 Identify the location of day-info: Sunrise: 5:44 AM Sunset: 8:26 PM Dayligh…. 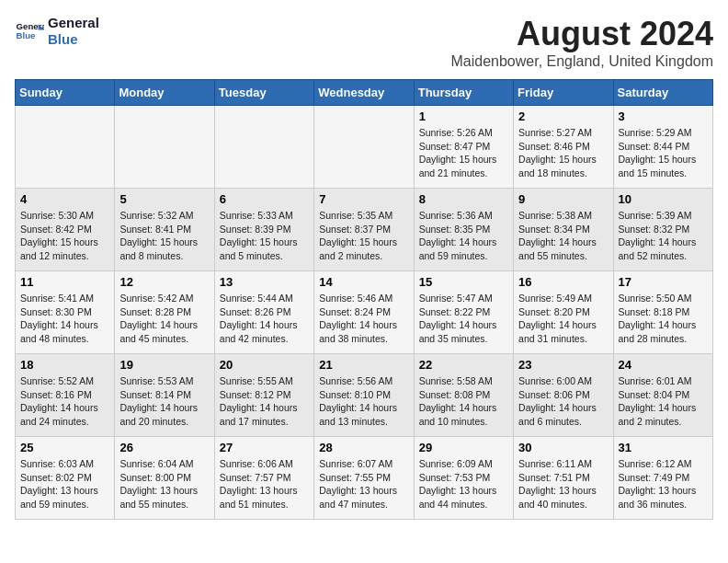
(265, 318).